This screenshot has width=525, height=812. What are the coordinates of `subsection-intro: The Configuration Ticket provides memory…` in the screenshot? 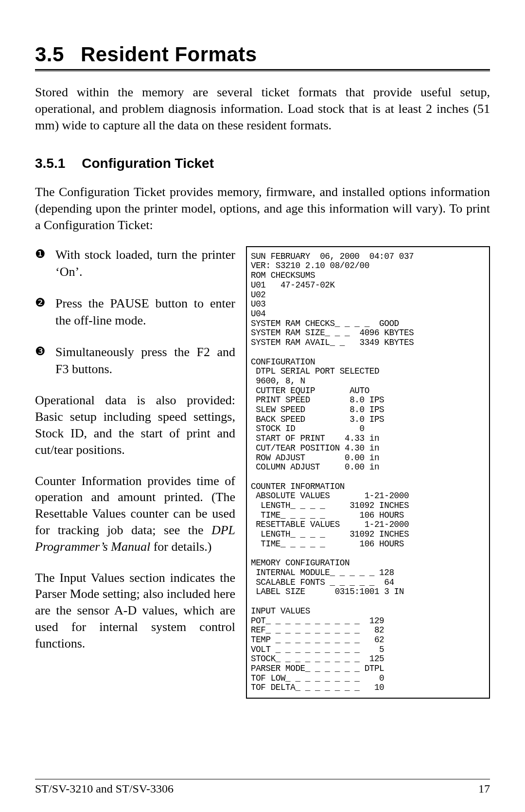 It's located at (262, 208).